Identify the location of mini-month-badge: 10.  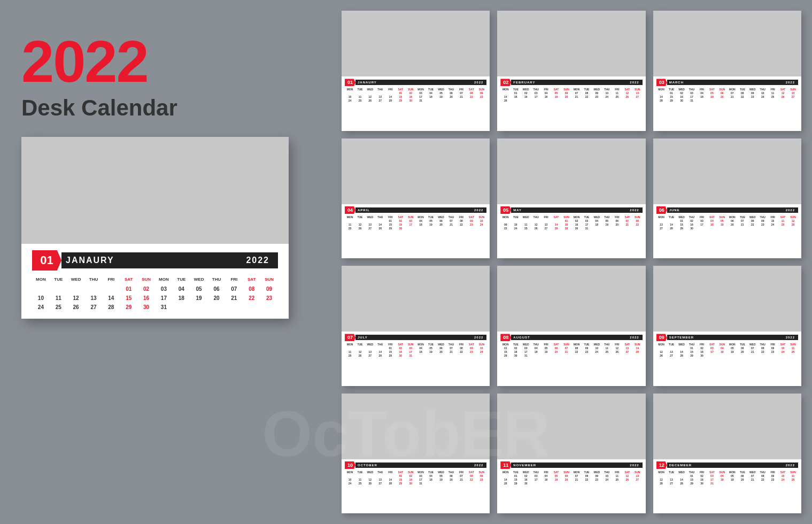
(350, 465).